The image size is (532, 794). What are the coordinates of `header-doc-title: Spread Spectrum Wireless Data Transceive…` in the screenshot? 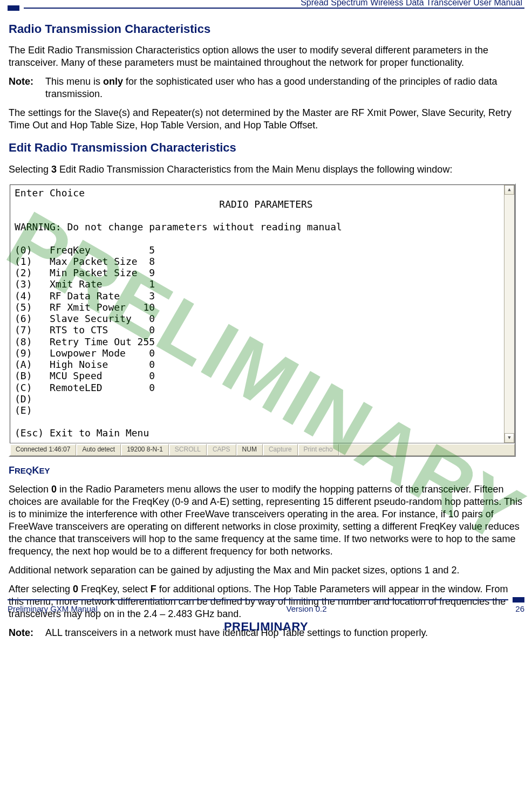 It's located at (265, 4).